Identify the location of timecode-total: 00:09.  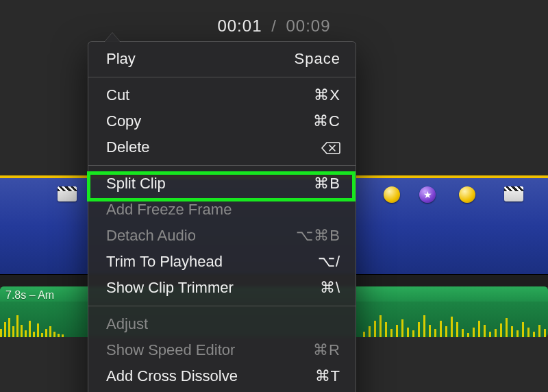
(308, 26).